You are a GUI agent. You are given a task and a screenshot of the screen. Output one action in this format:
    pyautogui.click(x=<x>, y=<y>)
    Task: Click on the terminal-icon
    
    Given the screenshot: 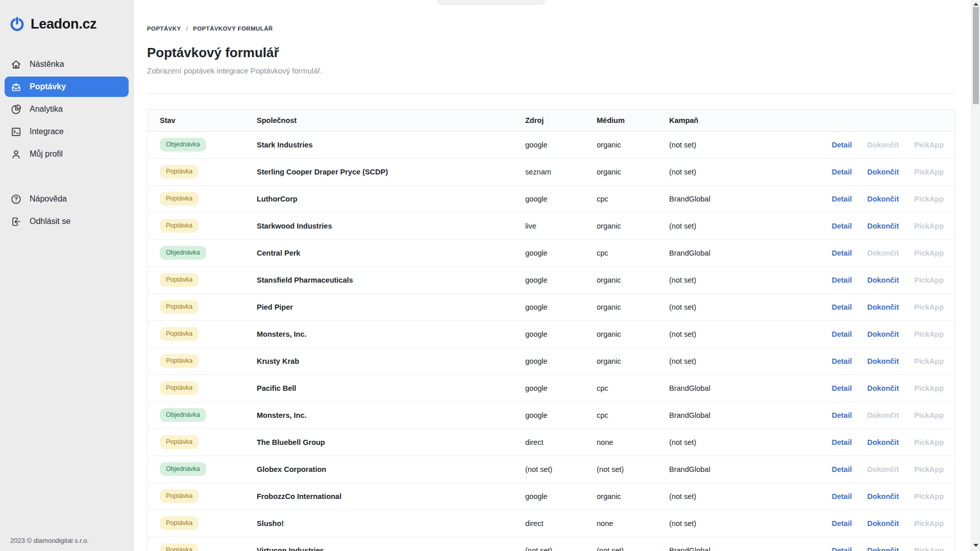 What is the action you would take?
    pyautogui.click(x=16, y=132)
    